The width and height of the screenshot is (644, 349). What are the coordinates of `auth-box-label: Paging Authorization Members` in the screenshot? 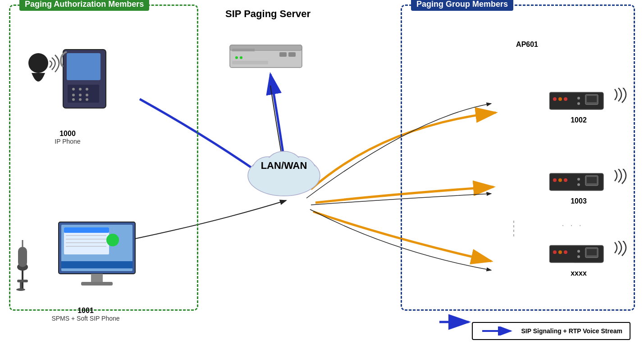 It's located at (84, 5).